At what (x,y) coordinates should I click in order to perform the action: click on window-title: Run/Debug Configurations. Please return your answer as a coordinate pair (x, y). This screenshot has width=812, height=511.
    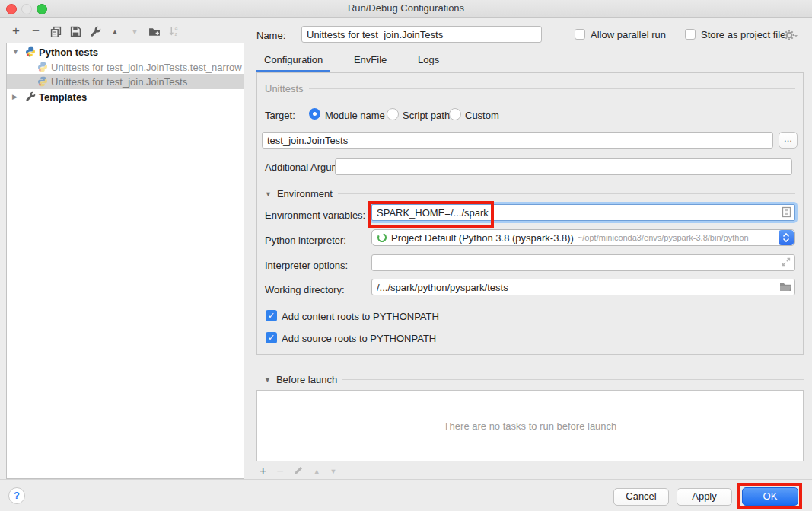
    Looking at the image, I should click on (406, 8).